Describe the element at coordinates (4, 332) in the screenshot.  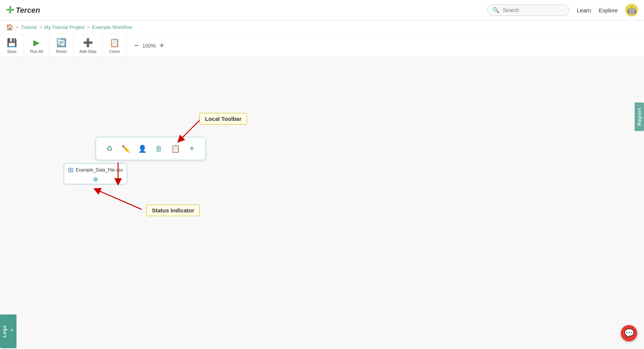
I see `logs-label: Logs` at that location.